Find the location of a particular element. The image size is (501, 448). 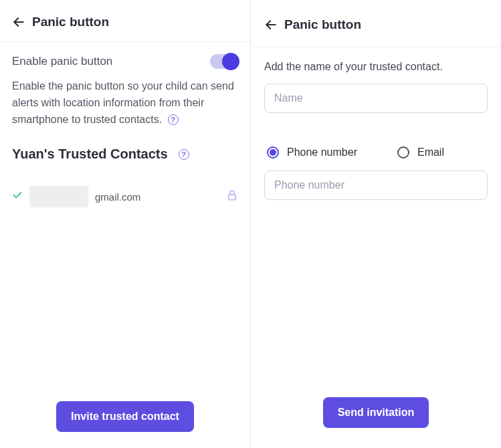

contact-method-radio-group: Phone number Email is located at coordinates (376, 140).